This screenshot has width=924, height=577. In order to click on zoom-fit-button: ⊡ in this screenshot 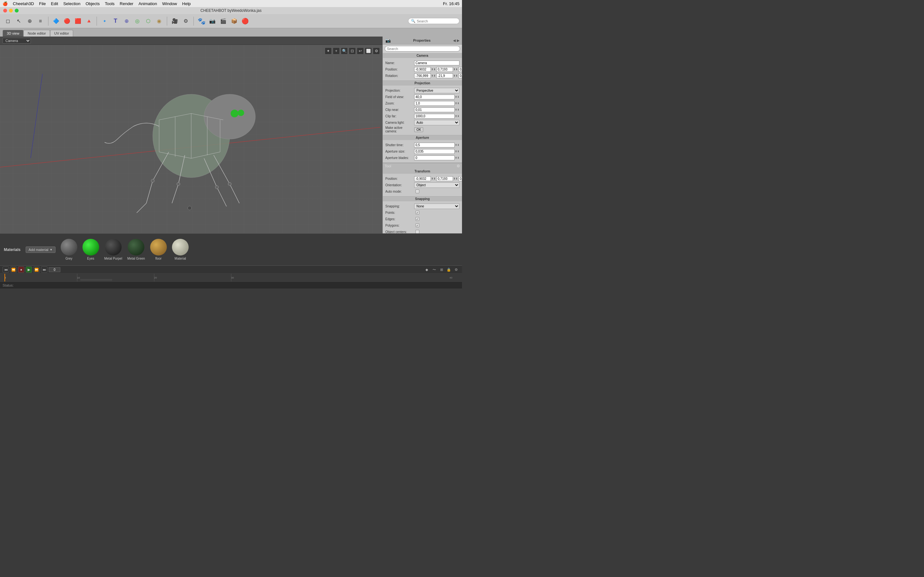, I will do `click(352, 51)`.